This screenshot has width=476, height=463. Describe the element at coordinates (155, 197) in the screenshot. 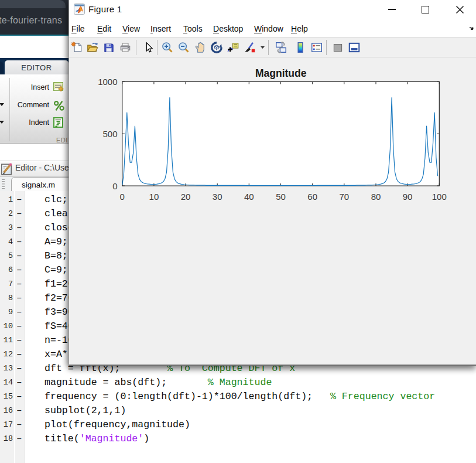

I see `svg-text: 10` at that location.